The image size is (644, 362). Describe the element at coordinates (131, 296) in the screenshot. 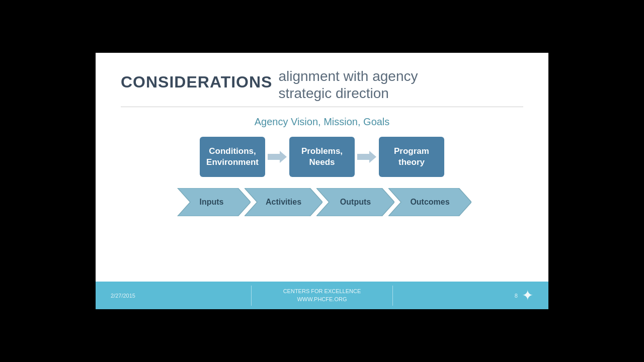

I see `footer-date: 2/27/2015` at that location.